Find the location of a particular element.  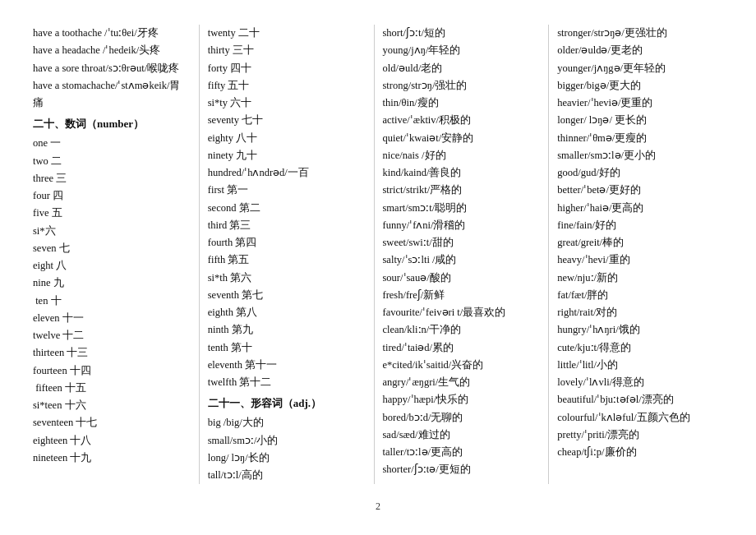

text-line: second 第二 is located at coordinates (287, 209).